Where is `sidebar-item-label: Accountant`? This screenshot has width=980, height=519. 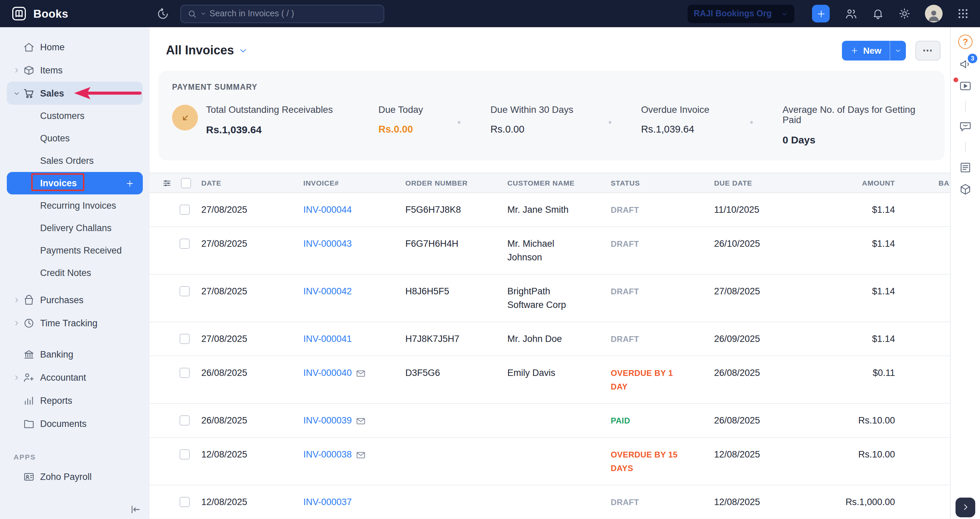 sidebar-item-label: Accountant is located at coordinates (63, 377).